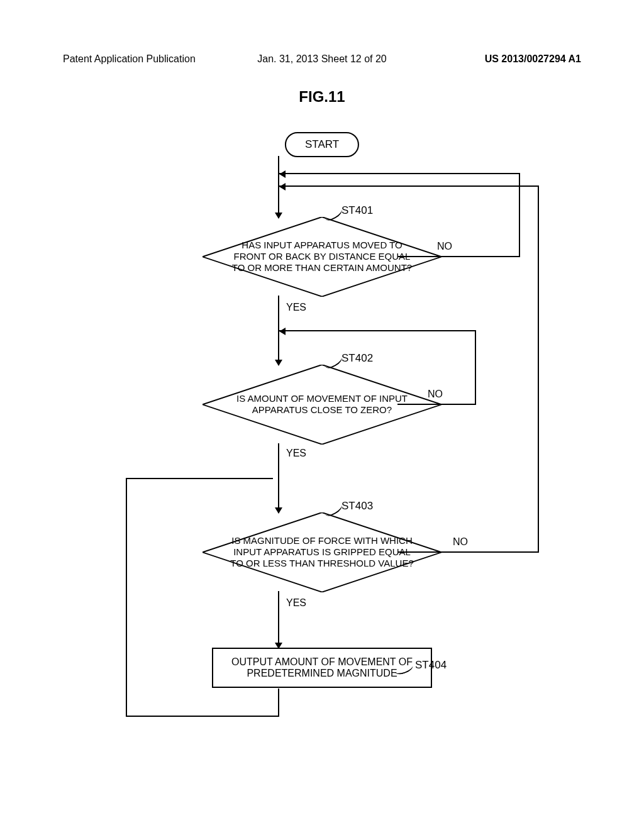  I want to click on header-patent-number: US 2013/0027294 A1, so click(533, 59).